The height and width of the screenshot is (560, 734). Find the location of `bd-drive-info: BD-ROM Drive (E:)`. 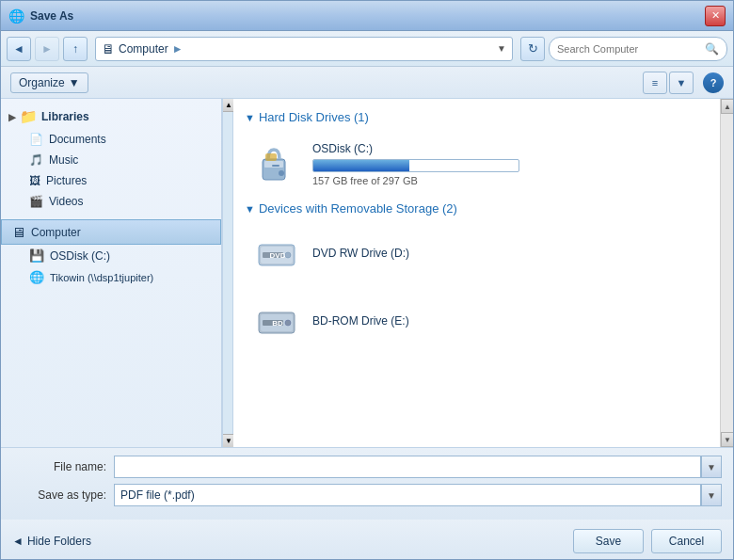

bd-drive-info: BD-ROM Drive (E:) is located at coordinates (506, 323).